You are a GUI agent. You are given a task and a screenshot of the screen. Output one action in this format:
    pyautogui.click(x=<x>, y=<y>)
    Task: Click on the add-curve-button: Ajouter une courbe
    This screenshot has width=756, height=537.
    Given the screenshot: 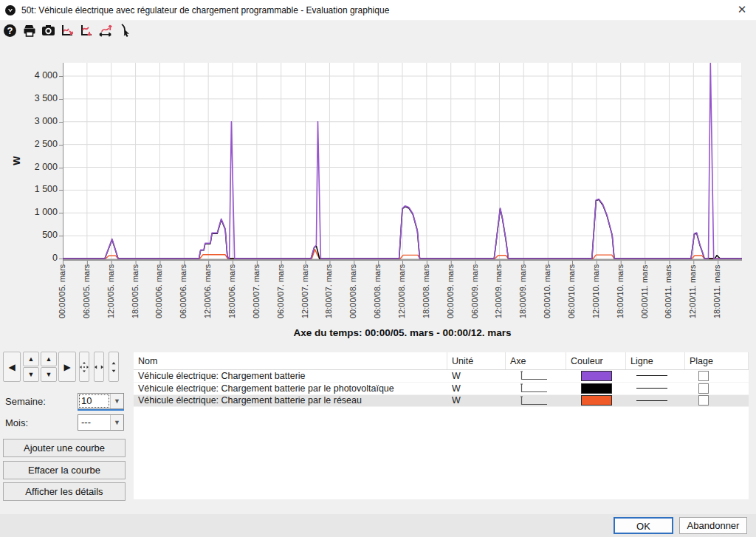 What is the action you would take?
    pyautogui.click(x=64, y=448)
    